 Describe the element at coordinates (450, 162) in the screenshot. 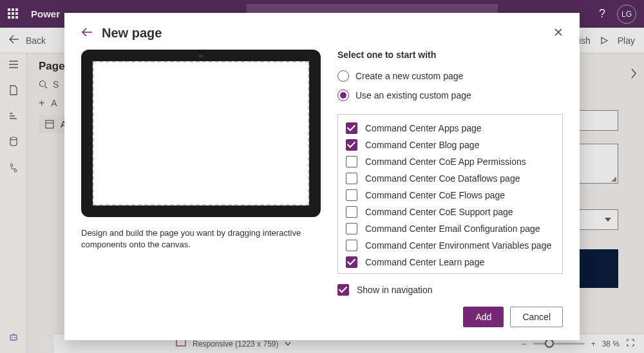

I see `page-checkbox-row: Command Center CoE App Permissions` at that location.